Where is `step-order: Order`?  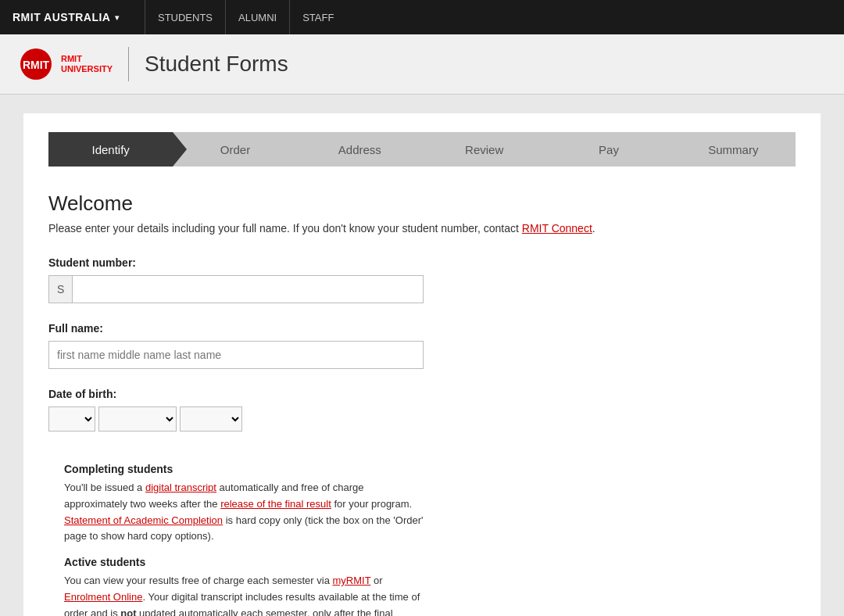
step-order: Order is located at coordinates (234, 149).